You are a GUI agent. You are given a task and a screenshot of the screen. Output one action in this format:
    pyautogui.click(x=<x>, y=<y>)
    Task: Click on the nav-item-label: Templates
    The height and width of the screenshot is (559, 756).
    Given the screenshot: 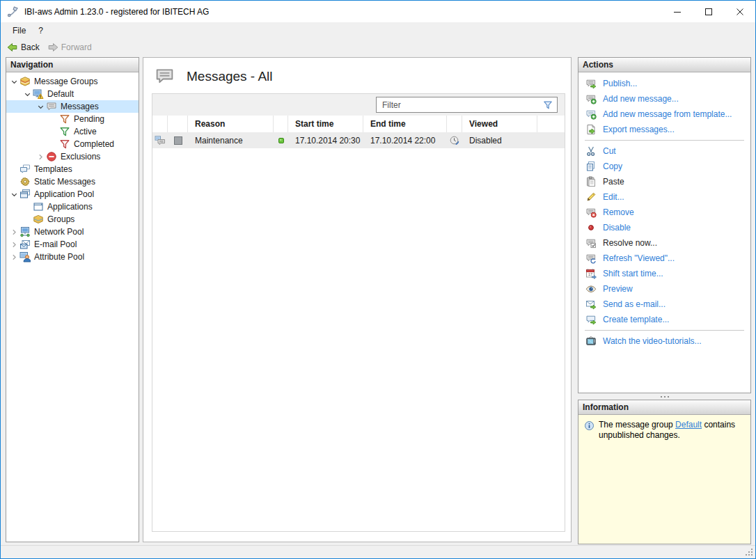 What is the action you would take?
    pyautogui.click(x=54, y=169)
    